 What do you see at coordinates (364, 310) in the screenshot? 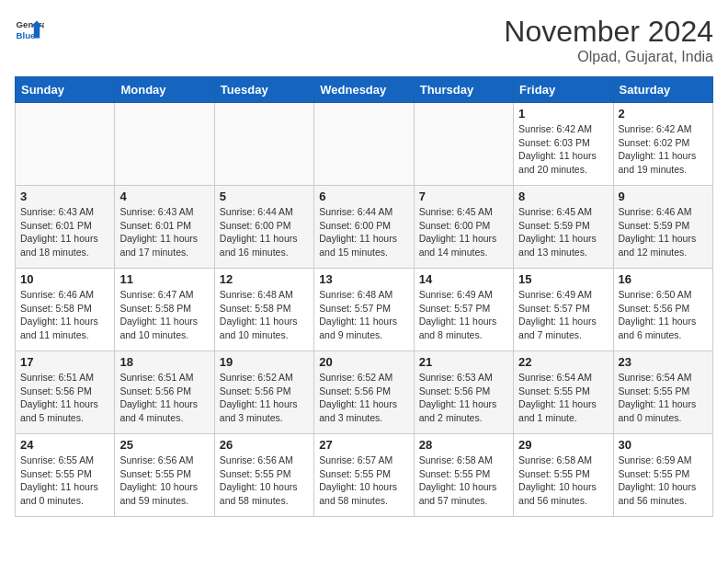
I see `calendar-cell: 13Sunrise: 6:48 AM Sunset: 5:57 PM Dayli…` at bounding box center [364, 310].